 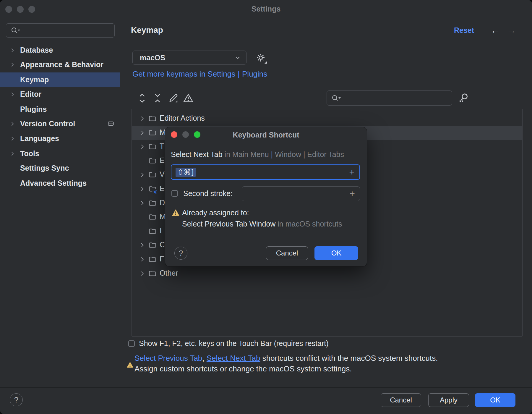 What do you see at coordinates (60, 124) in the screenshot?
I see `sidebar-item-version-control: Version Control` at bounding box center [60, 124].